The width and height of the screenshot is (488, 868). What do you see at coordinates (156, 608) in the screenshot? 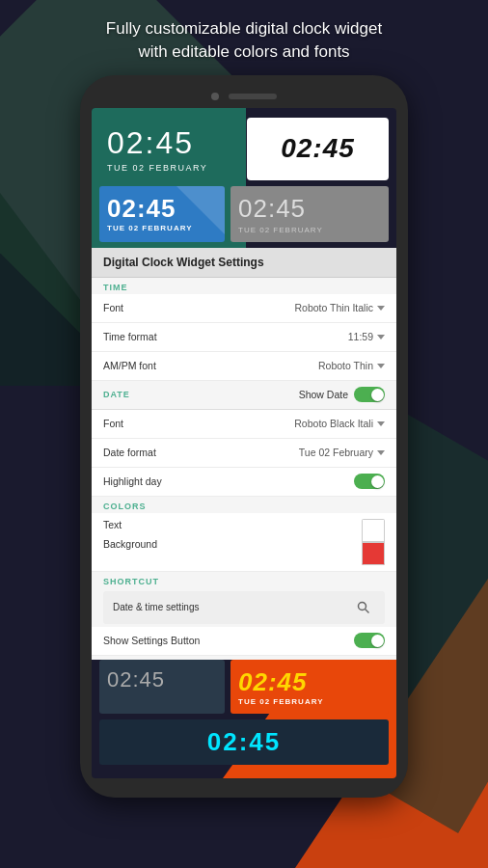
I see `datetime-settings-label: Date & time settings` at bounding box center [156, 608].